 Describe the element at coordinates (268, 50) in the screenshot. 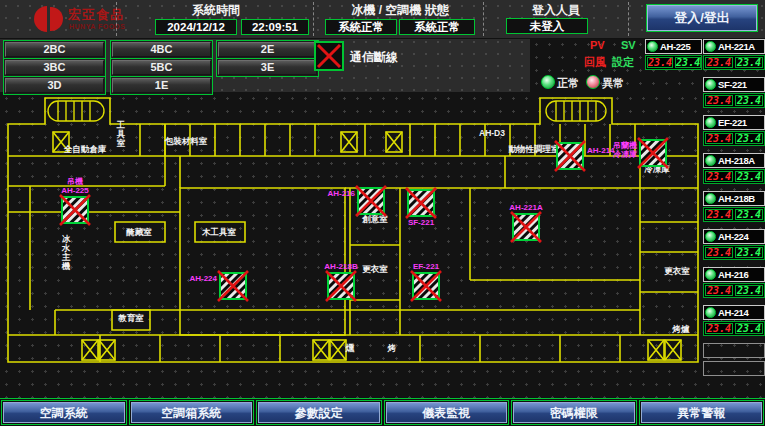

I see `floor-button-label: 2E` at that location.